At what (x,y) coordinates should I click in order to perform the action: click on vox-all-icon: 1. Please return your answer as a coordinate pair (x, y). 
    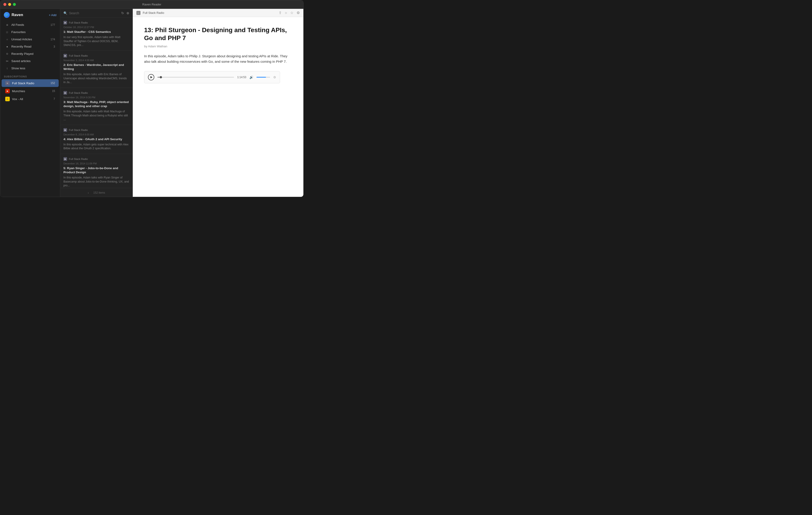
    Looking at the image, I should click on (7, 99).